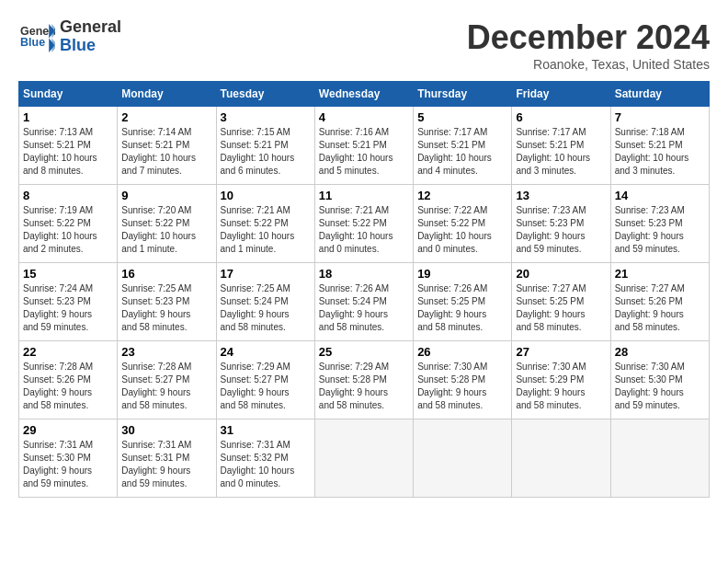 This screenshot has width=728, height=563. Describe the element at coordinates (463, 145) in the screenshot. I see `calendar-cell: 5Sunrise: 7:17 AM Sunset: 5:21 PM Daylig…` at that location.